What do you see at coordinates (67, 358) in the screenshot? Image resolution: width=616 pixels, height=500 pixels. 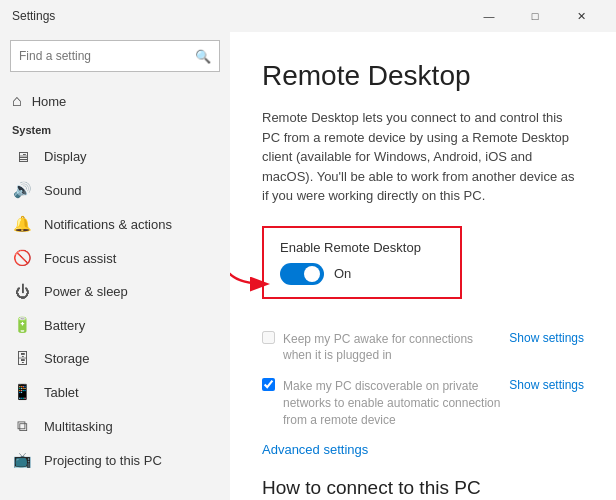 I see `sidebar-item-label: Storage` at bounding box center [67, 358].